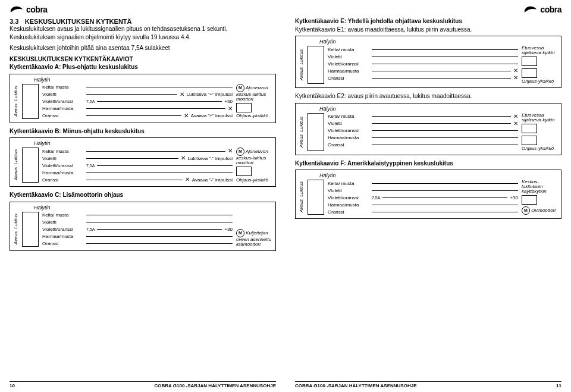 This screenshot has height=392, width=571. Describe the element at coordinates (137, 101) in the screenshot. I see `wires-a: Kelta/ musta Violetti✕Lukitseva "+" impu…` at that location.